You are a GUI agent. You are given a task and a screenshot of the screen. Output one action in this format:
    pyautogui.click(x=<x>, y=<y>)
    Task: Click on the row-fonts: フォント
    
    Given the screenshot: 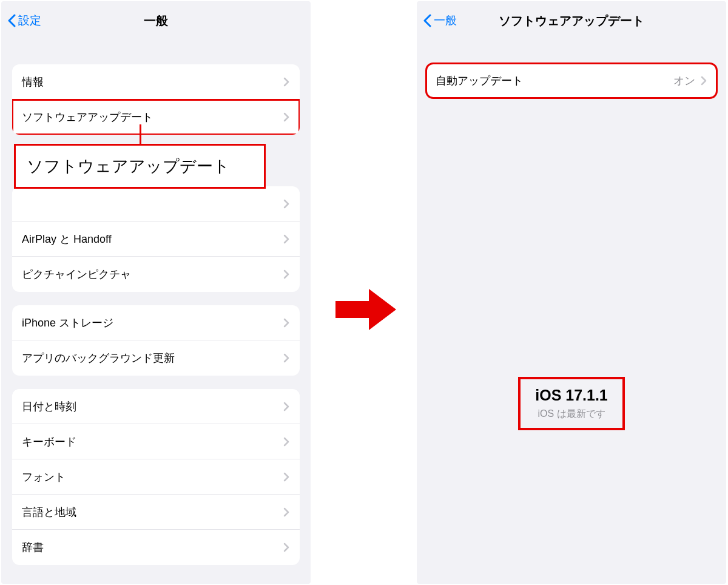 What is the action you would take?
    pyautogui.click(x=156, y=477)
    